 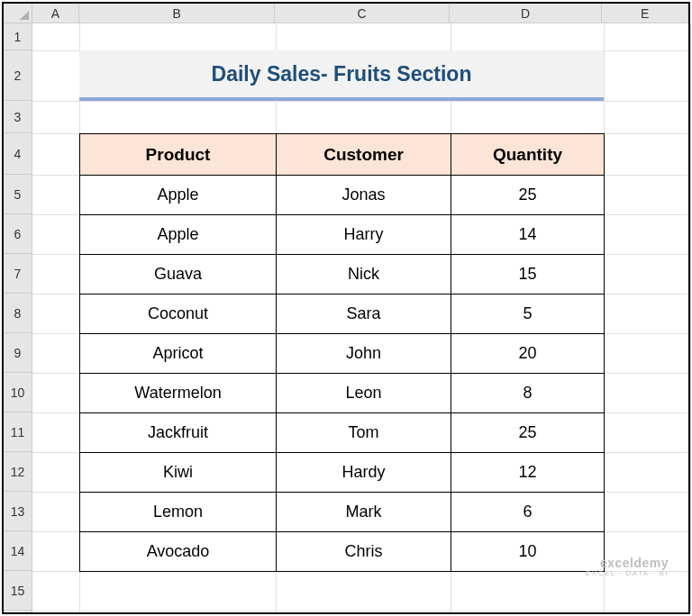 I want to click on table-row: AppleHarry14, so click(x=342, y=235).